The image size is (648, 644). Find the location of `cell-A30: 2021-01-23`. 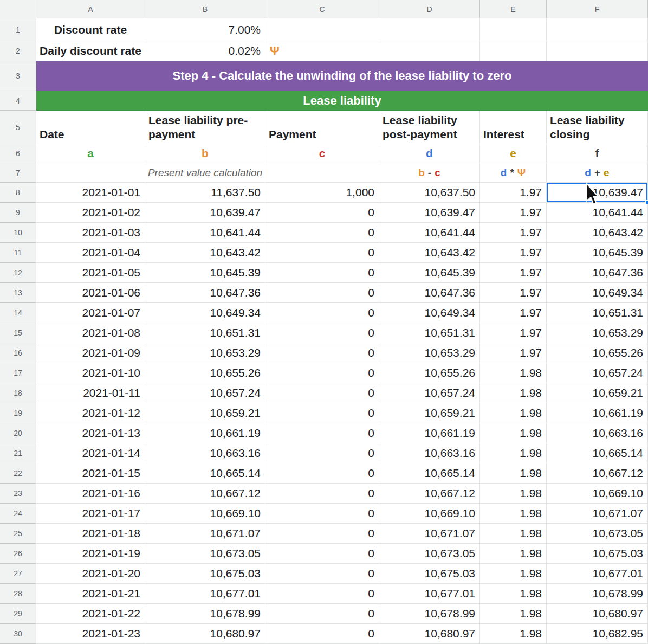

cell-A30: 2021-01-23 is located at coordinates (91, 634).